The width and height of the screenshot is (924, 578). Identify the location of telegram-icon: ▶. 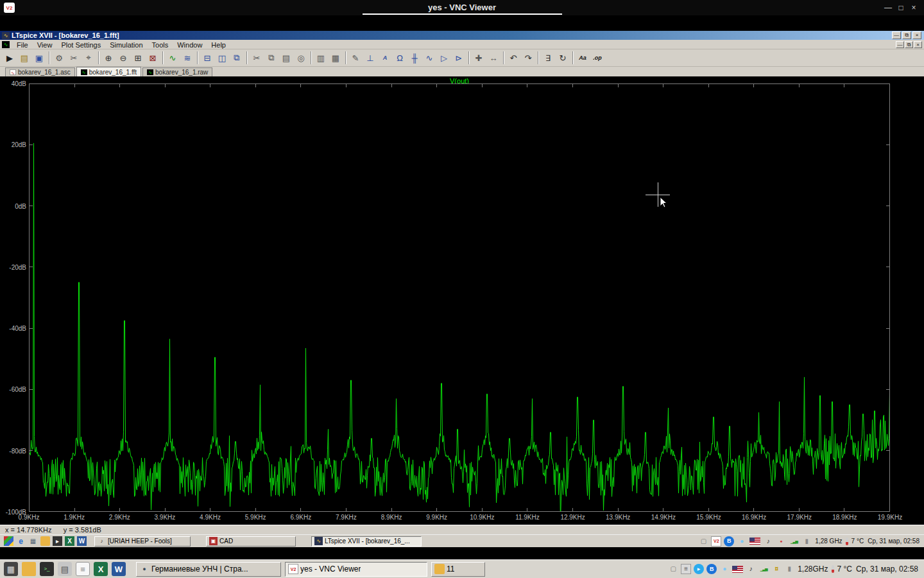
(699, 569).